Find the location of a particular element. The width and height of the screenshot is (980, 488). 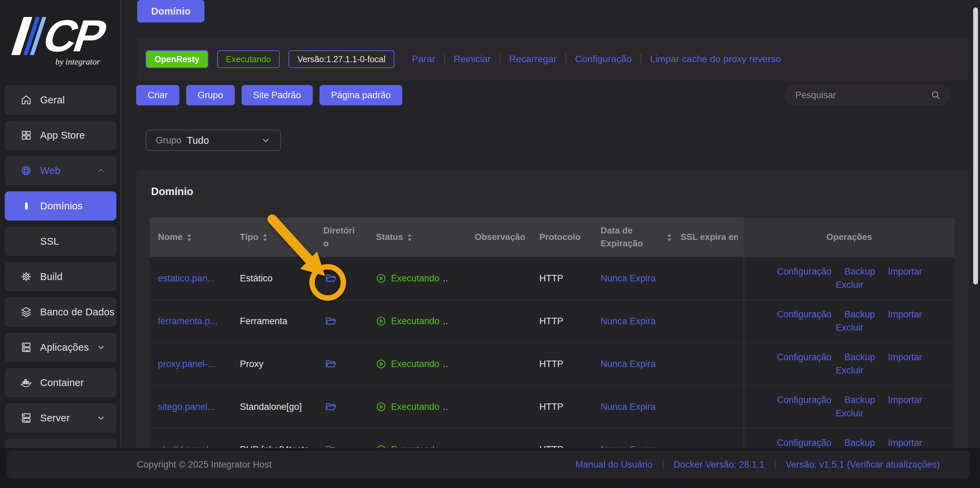

sidebar-item-app-store: App Store is located at coordinates (61, 135).